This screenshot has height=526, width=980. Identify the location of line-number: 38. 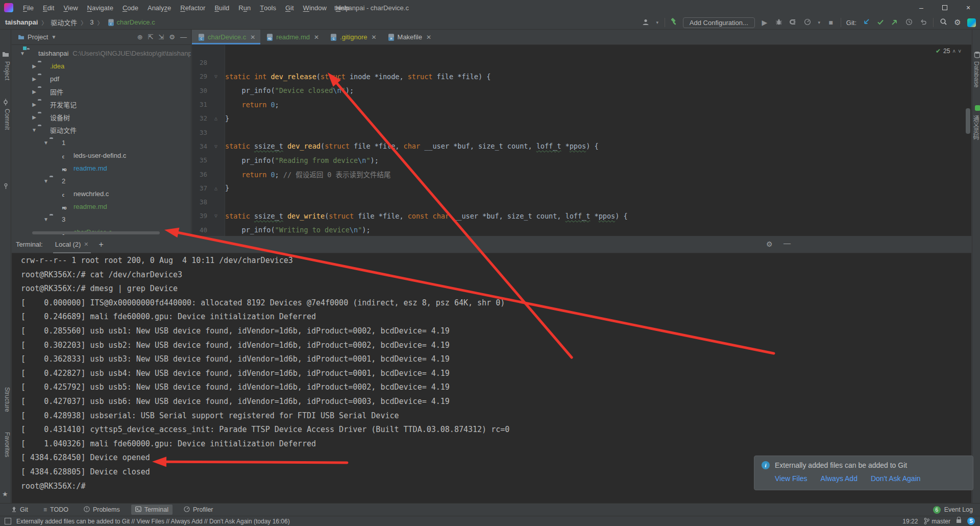
(200, 202).